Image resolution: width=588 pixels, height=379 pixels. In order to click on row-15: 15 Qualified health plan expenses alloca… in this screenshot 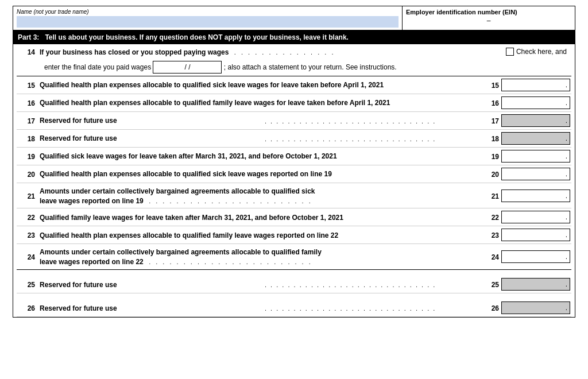, I will do `click(294, 85)`.